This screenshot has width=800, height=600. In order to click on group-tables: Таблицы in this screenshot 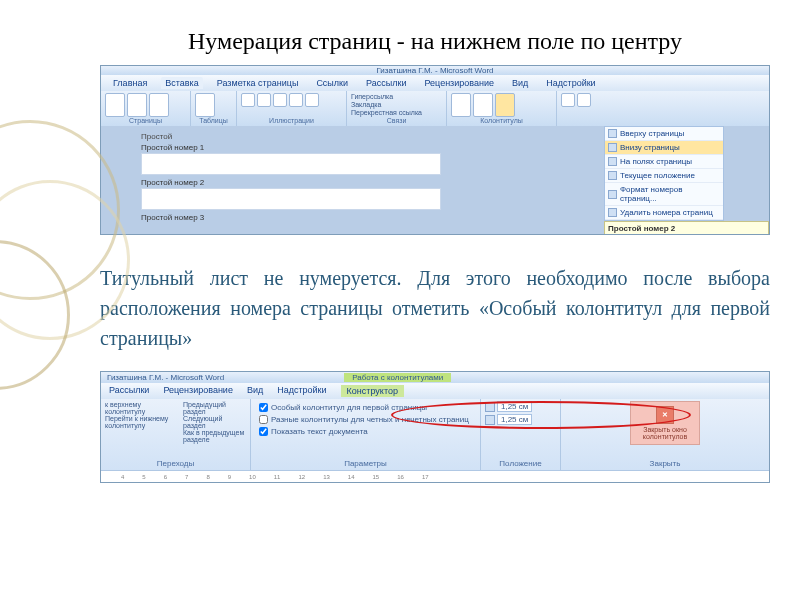, I will do `click(214, 108)`.